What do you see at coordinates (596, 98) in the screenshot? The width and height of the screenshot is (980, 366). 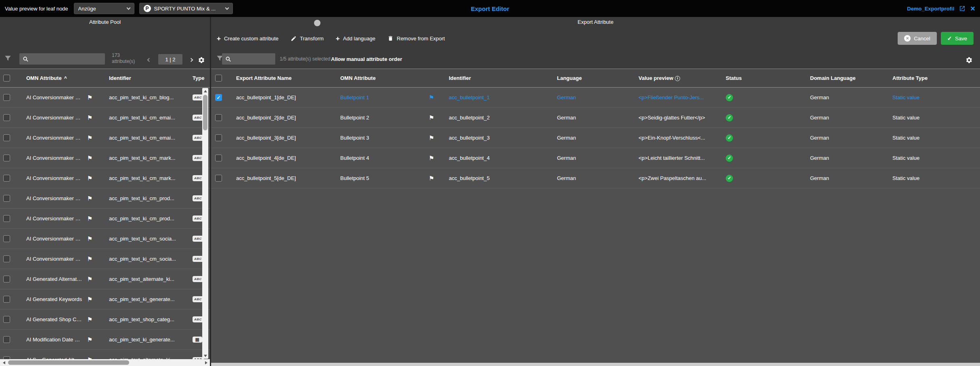 I see `export-attribute-row: ✓ acc_bulletpoint_1[de_DE] Bulletpoint 1…` at bounding box center [596, 98].